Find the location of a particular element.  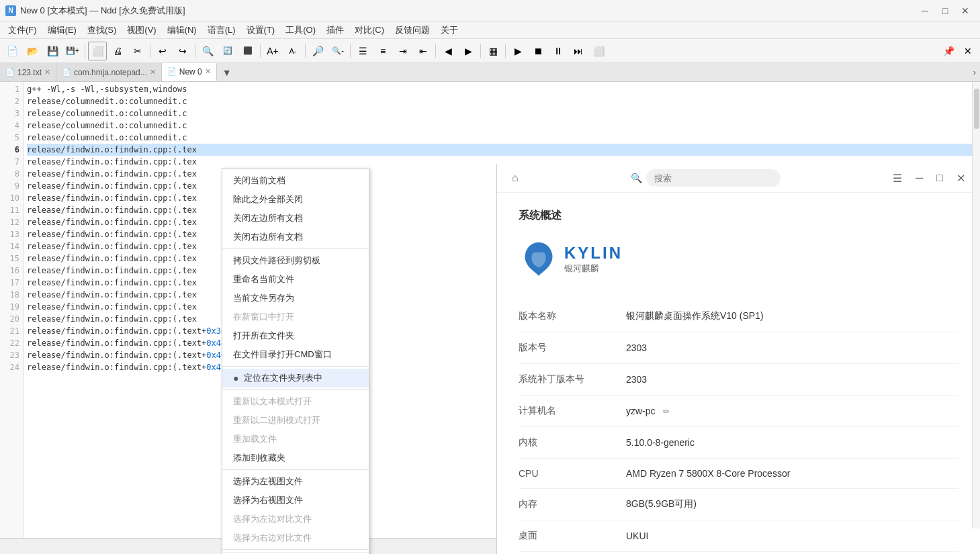

close-toolbar-button: ✕ is located at coordinates (968, 51).